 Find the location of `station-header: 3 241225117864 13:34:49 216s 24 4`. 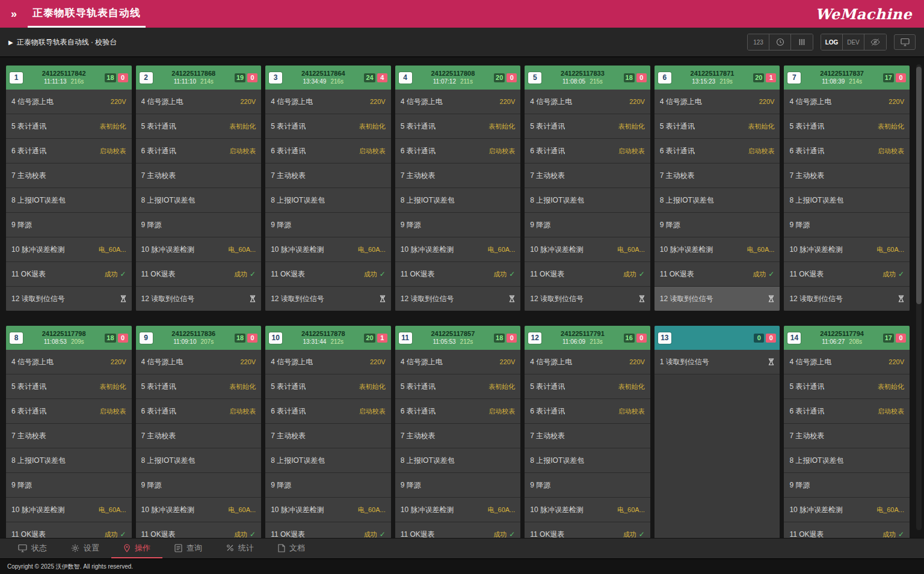

station-header: 3 241225117864 13:34:49 216s 24 4 is located at coordinates (328, 78).